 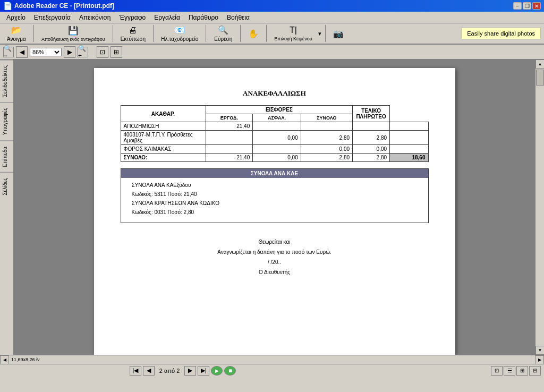 What do you see at coordinates (133, 34) in the screenshot?
I see `print-button: 🖨 Εκτύπωση` at bounding box center [133, 34].